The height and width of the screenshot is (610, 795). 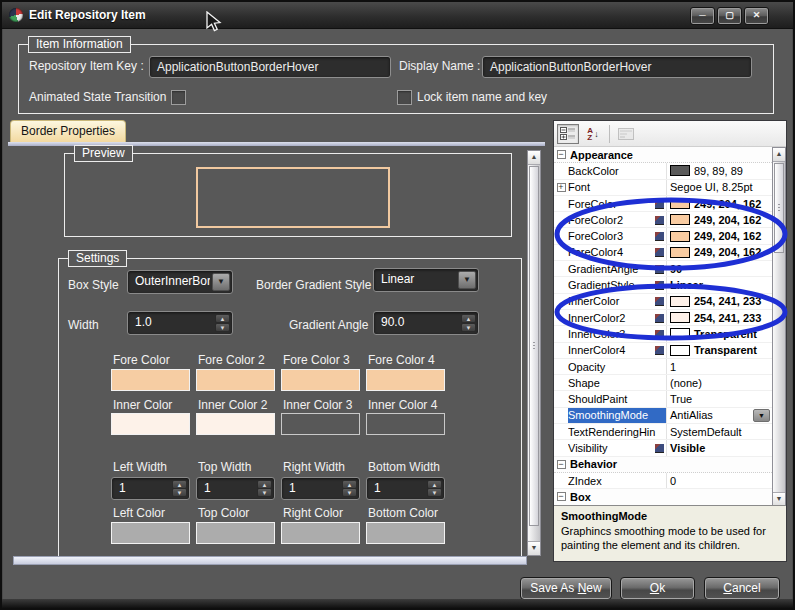 I want to click on property-row: ForeColor4249, 204, 162, so click(x=663, y=253).